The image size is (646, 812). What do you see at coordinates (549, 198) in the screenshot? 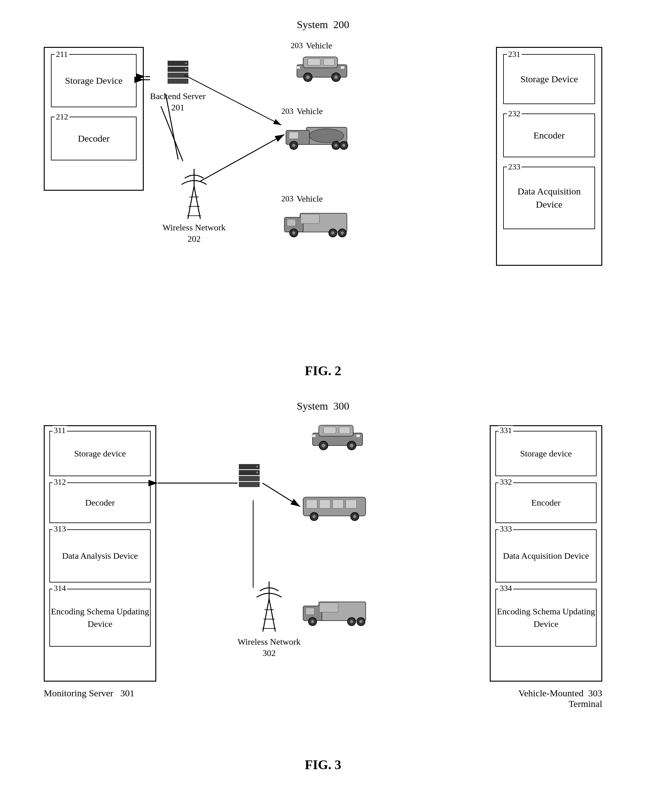
I see `fig2-box-233: 233 Data Acquisition Device` at bounding box center [549, 198].